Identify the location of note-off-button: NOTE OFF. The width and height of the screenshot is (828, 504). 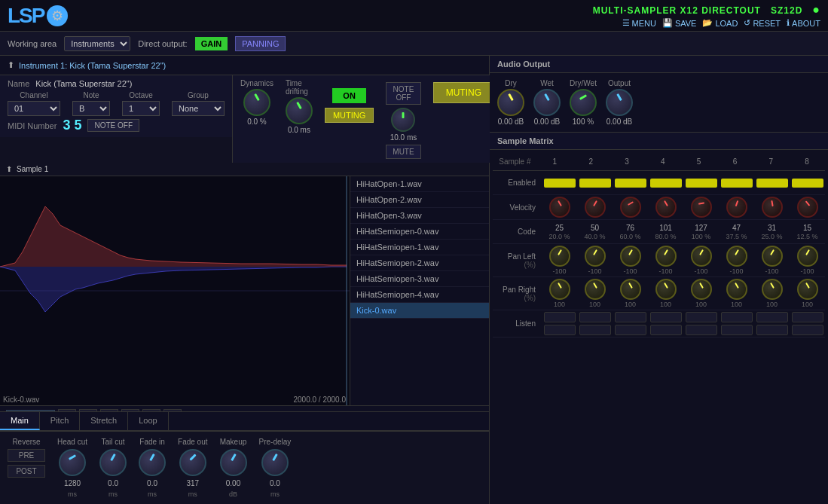
(113, 125).